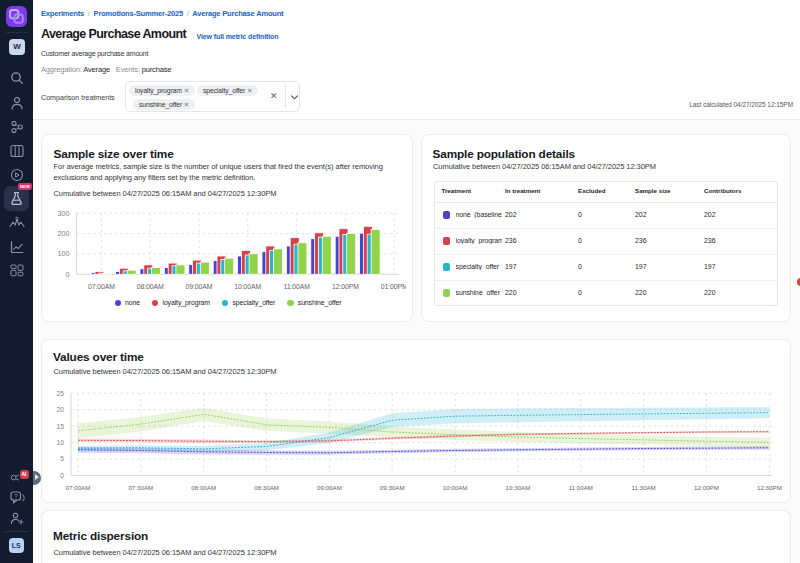 The height and width of the screenshot is (563, 800). Describe the element at coordinates (266, 488) in the screenshot. I see `svg-text: 08:30AM` at that location.